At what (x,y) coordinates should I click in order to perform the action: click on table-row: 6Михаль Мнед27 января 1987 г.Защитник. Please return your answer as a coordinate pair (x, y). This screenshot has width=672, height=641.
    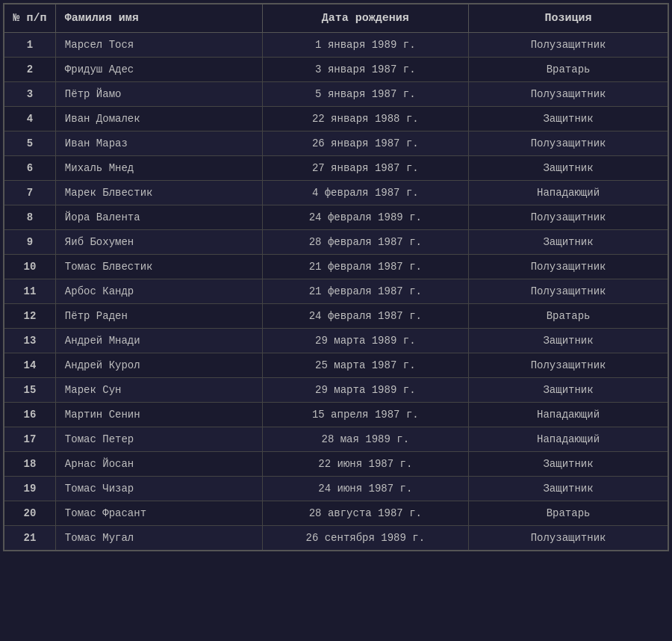
    Looking at the image, I should click on (336, 169).